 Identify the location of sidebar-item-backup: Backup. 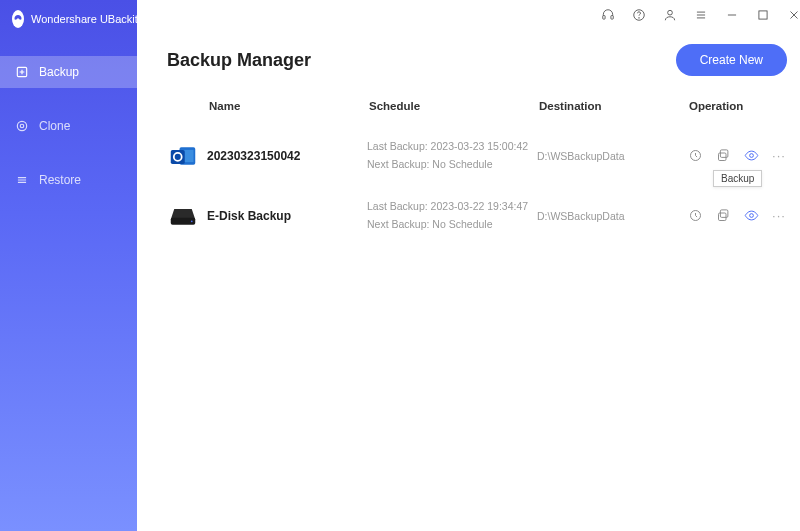
(68, 72).